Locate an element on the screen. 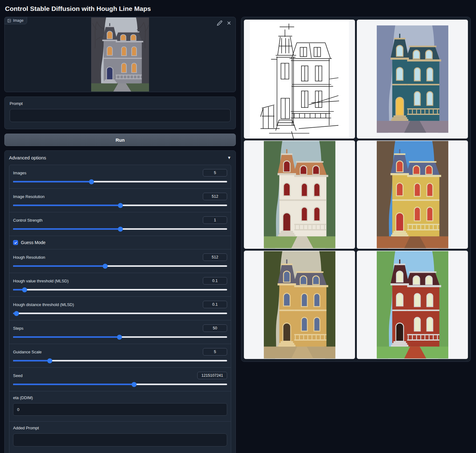 The image size is (476, 453). images-slider is located at coordinates (120, 182).